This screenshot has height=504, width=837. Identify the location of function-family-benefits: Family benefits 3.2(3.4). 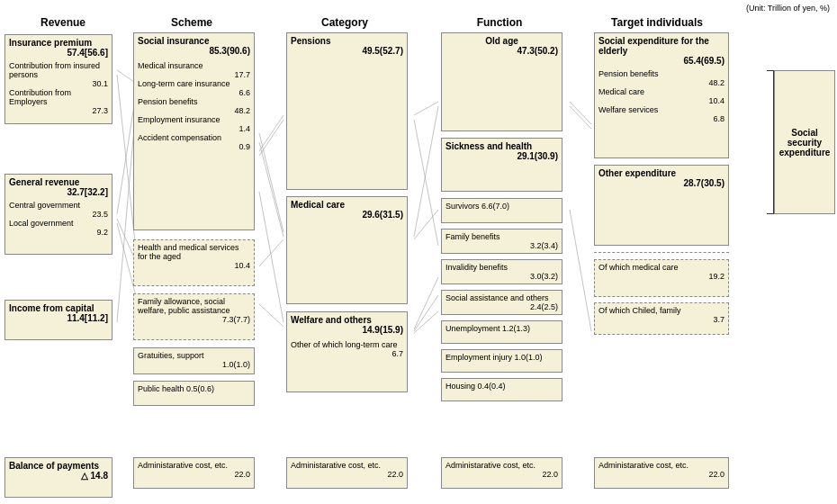
(502, 241).